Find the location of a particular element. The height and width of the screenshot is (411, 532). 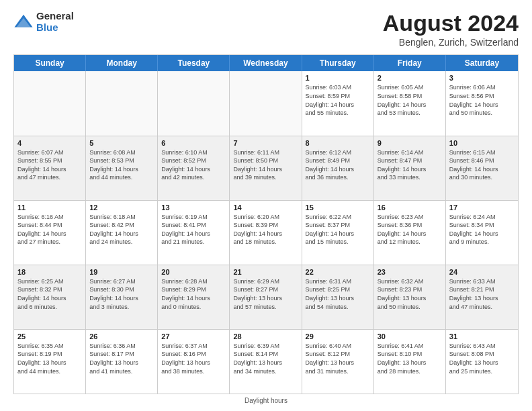

day-info: Sunrise: 6:29 AM Sunset: 8:27 PM Dayligh… is located at coordinates (265, 294).